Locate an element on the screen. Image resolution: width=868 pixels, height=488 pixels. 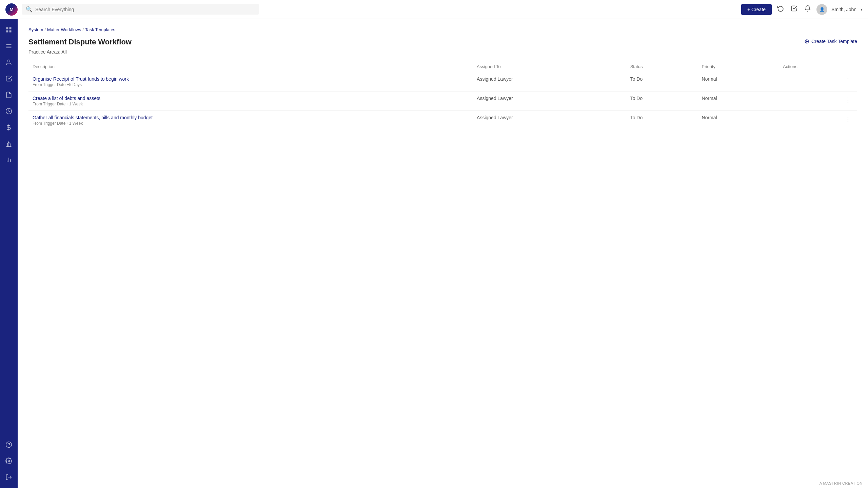
search-bar: 🔍 is located at coordinates (140, 9).